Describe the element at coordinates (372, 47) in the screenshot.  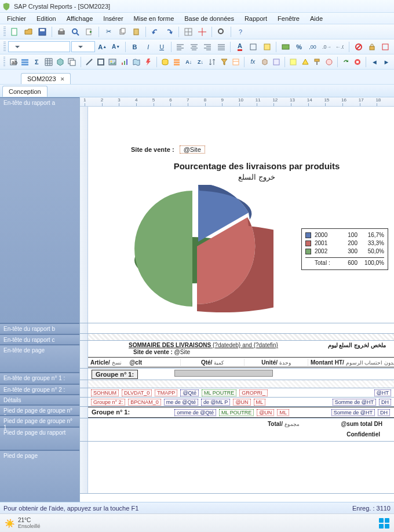
I see `lock-icon` at that location.